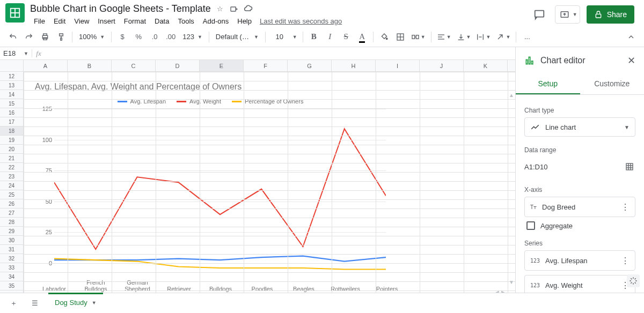 This screenshot has height=313, width=644. I want to click on menu-addons: Add-ons, so click(216, 21).